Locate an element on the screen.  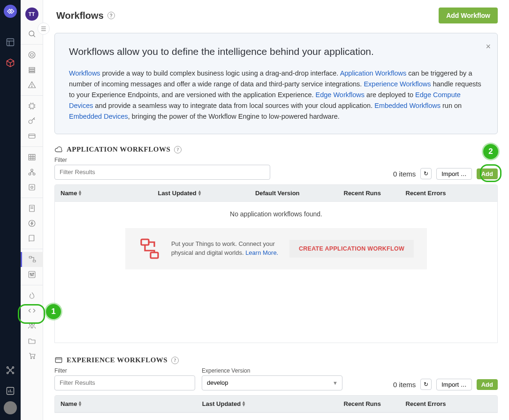
col-default-version: Default Version is located at coordinates (294, 193).